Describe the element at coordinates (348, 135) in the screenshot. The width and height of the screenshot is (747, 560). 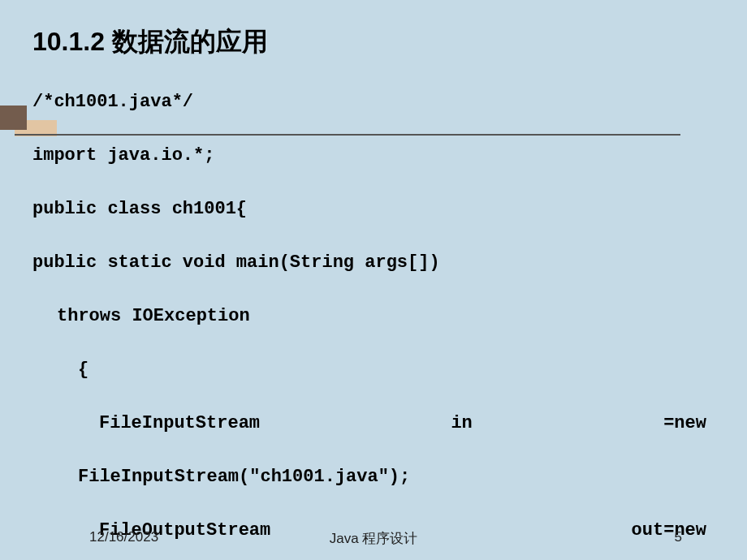
I see `heading-underline` at that location.